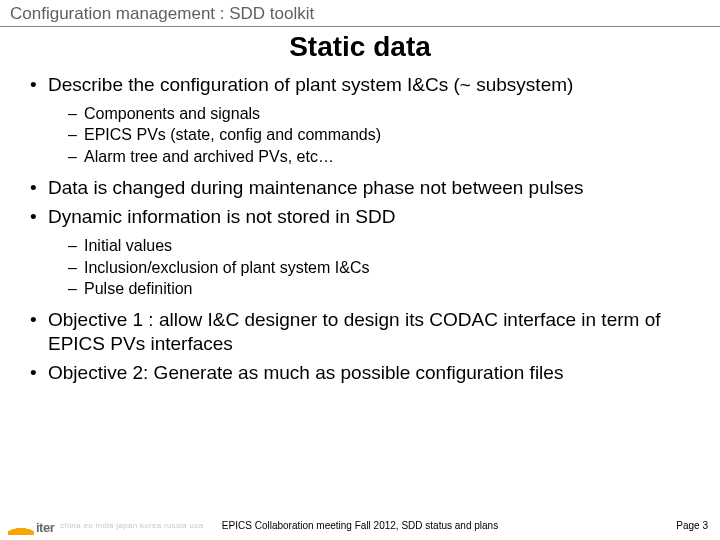 This screenshot has width=720, height=540. I want to click on bullet-text: Objective 1 : allow I&C designer to desi…, so click(354, 332).